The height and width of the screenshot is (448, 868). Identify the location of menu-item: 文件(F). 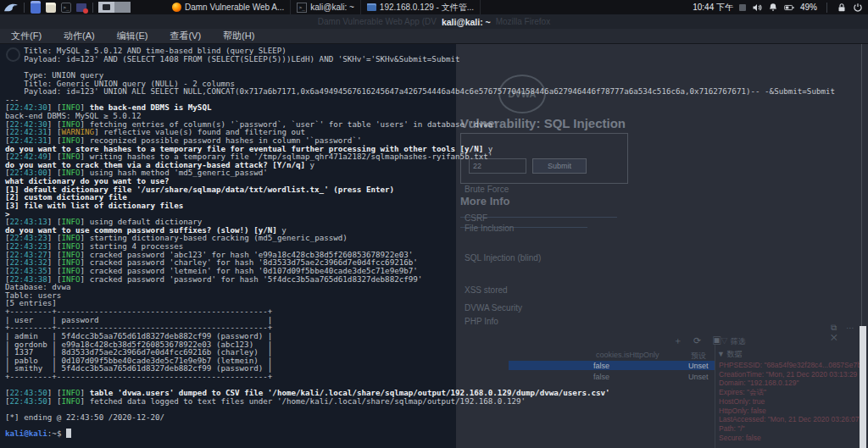
(26, 36).